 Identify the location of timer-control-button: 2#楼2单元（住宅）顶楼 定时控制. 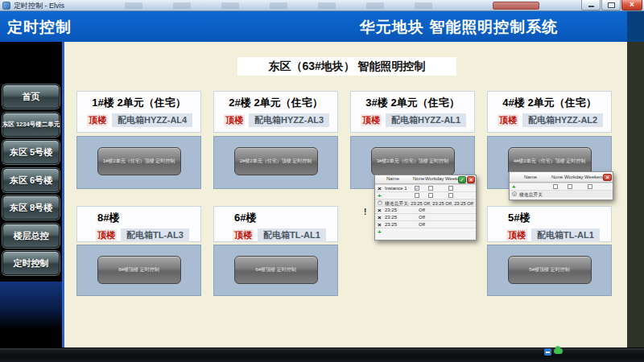
(276, 161).